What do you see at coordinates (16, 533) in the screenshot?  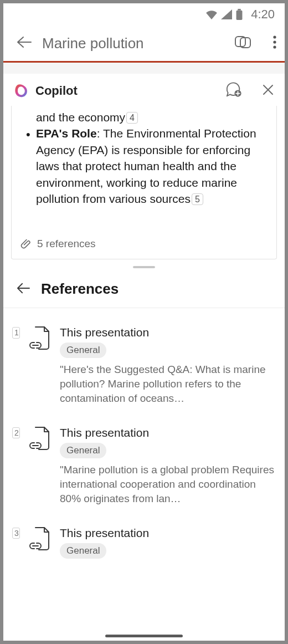 I see `reference-index: 3` at bounding box center [16, 533].